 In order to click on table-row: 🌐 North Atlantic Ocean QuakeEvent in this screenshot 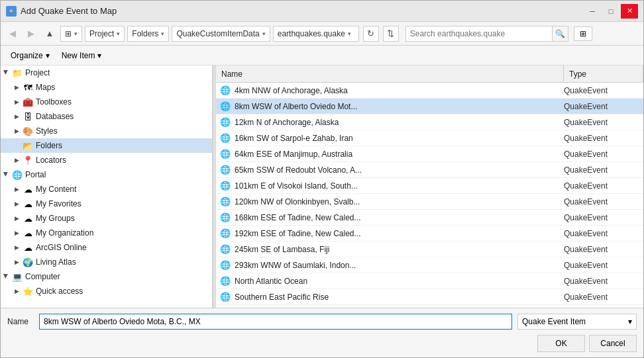, I will do `click(429, 281)`.